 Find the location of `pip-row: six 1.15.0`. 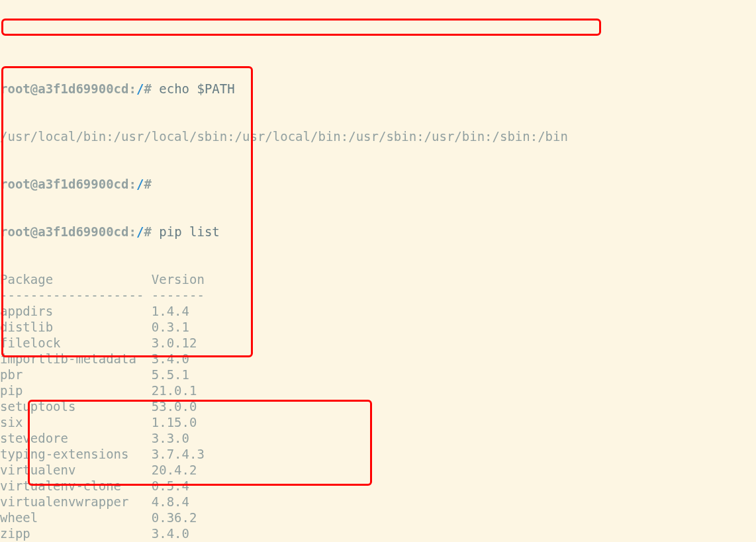

pip-row: six 1.15.0 is located at coordinates (378, 422).